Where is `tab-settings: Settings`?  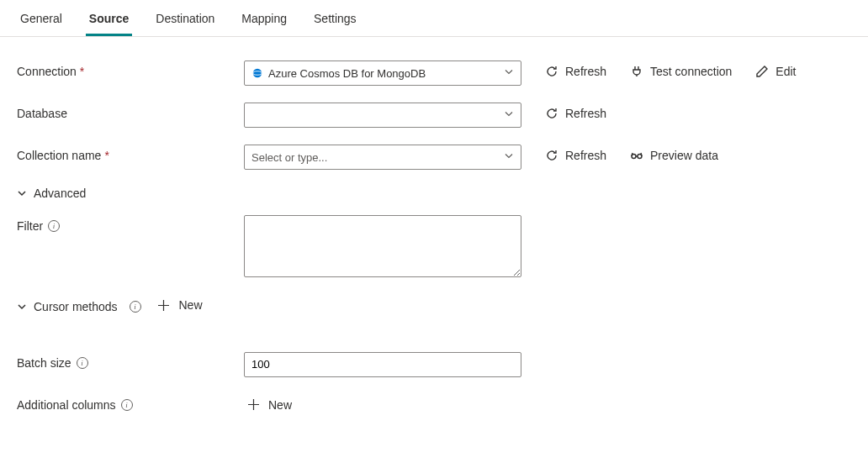
tab-settings: Settings is located at coordinates (335, 18).